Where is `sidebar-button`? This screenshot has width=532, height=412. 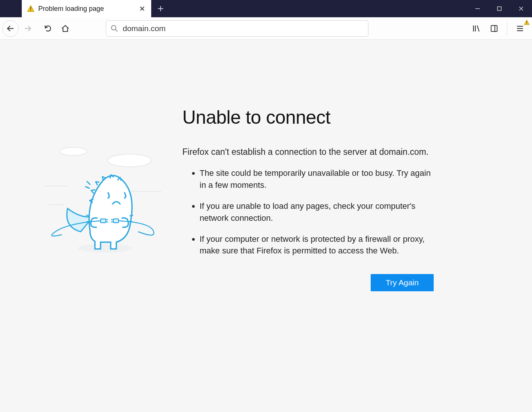
sidebar-button is located at coordinates (494, 28).